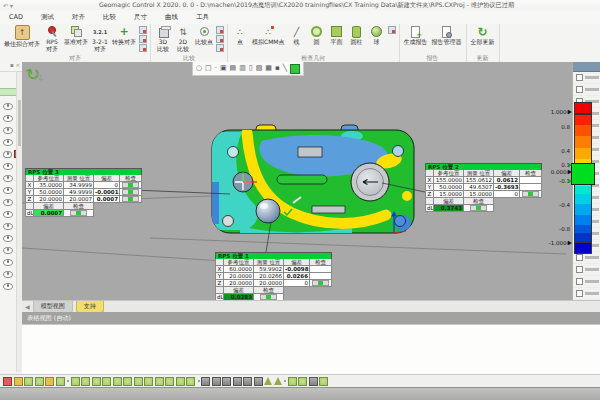  What do you see at coordinates (278, 68) in the screenshot?
I see `pin-view-icon: ▪` at bounding box center [278, 68].